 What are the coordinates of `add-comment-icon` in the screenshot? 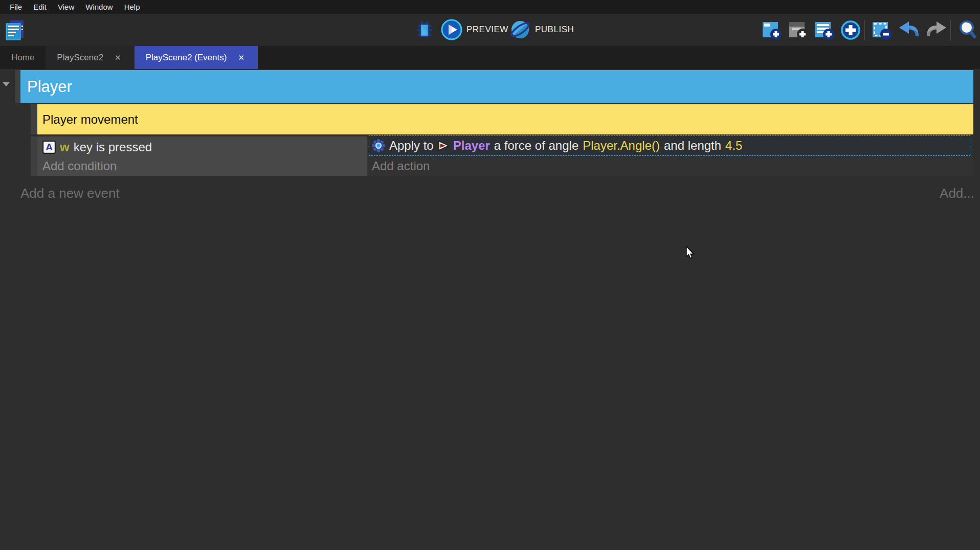 It's located at (825, 30).